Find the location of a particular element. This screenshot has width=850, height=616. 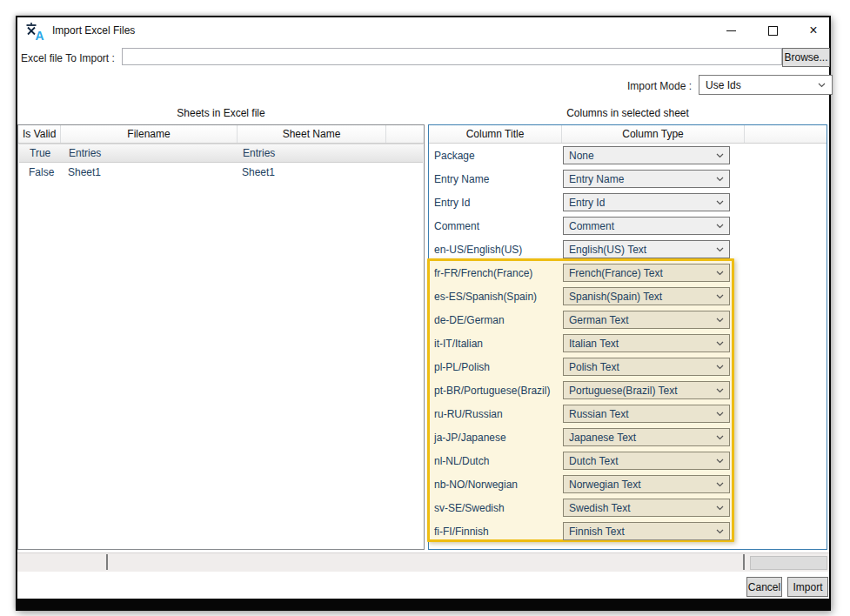

column-type-dropdown: Dutch Text is located at coordinates (646, 461).